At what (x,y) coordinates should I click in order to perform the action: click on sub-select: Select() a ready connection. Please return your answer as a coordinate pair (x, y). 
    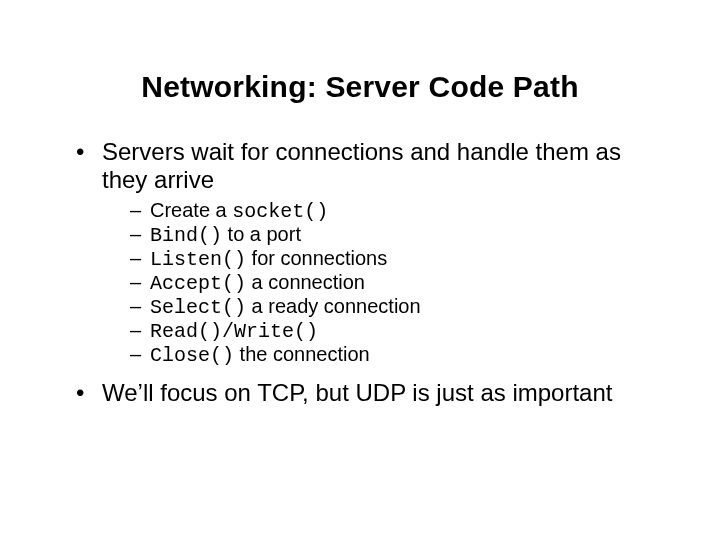
    Looking at the image, I should click on (398, 307).